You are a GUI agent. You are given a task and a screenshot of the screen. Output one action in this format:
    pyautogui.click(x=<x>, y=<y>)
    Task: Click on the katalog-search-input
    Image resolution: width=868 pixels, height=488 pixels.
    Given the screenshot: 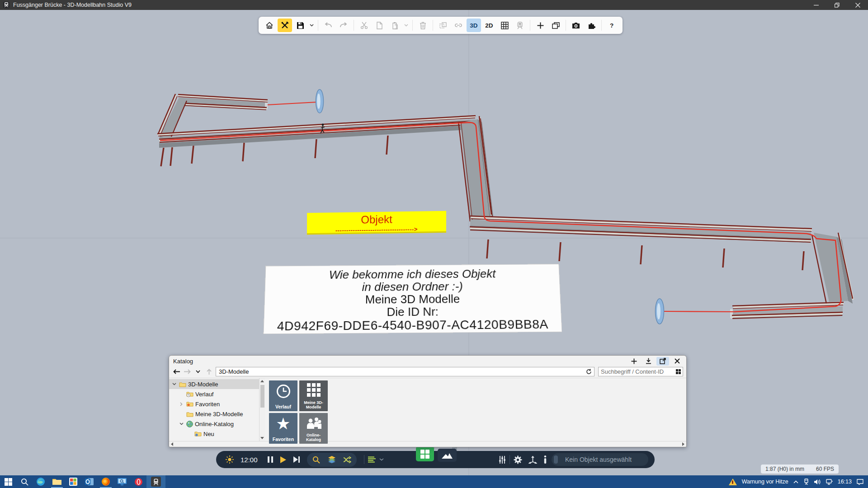 What is the action you would take?
    pyautogui.click(x=637, y=371)
    